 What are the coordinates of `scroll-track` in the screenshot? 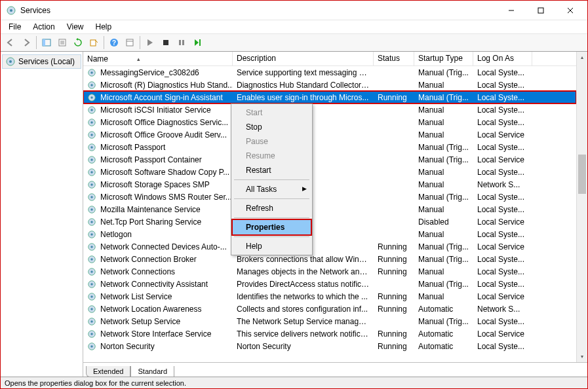 It's located at (582, 207).